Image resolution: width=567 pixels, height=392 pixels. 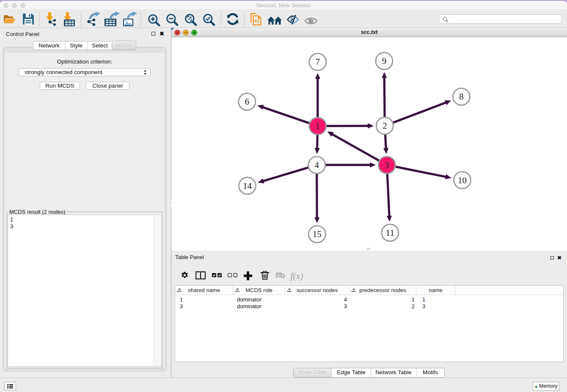 What do you see at coordinates (317, 165) in the screenshot?
I see `svg-text: 4` at bounding box center [317, 165].